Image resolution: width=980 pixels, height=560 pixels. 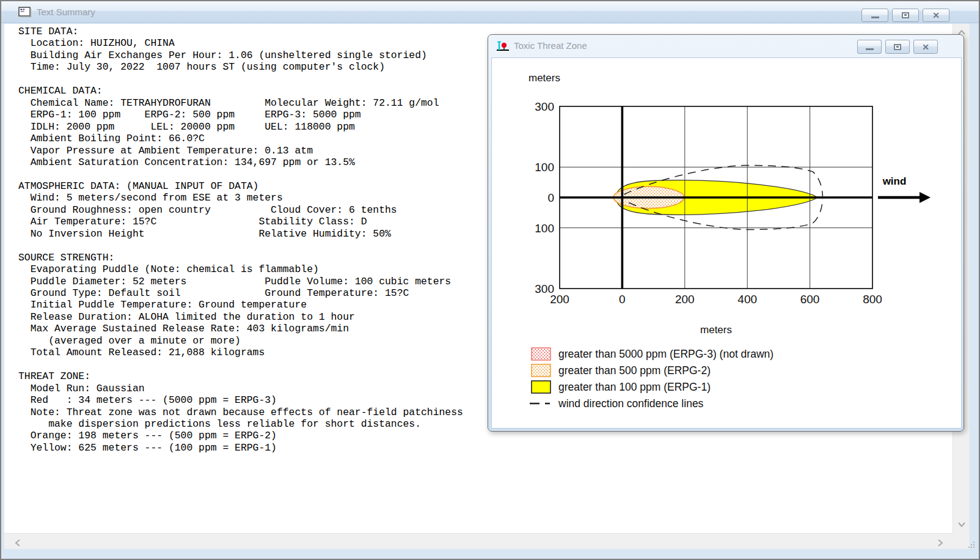 I want to click on wind-label: wind, so click(x=894, y=181).